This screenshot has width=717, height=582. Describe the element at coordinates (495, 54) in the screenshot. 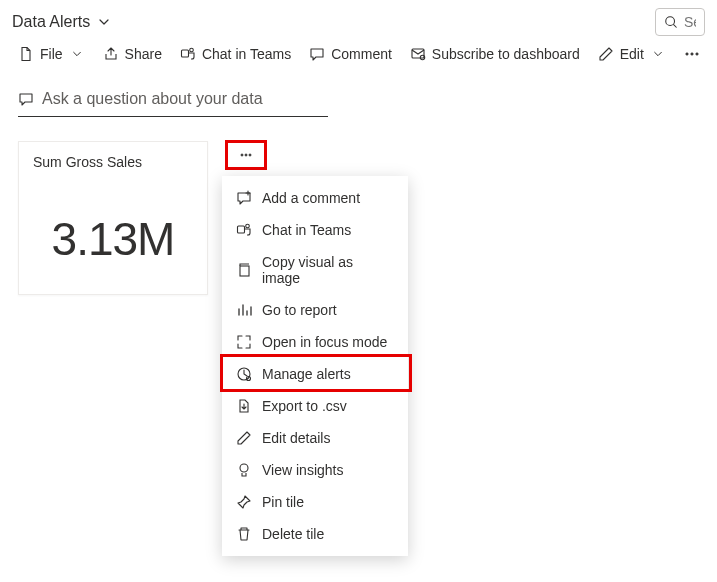

I see `subscribe-button: Subscribe to dashboard` at that location.